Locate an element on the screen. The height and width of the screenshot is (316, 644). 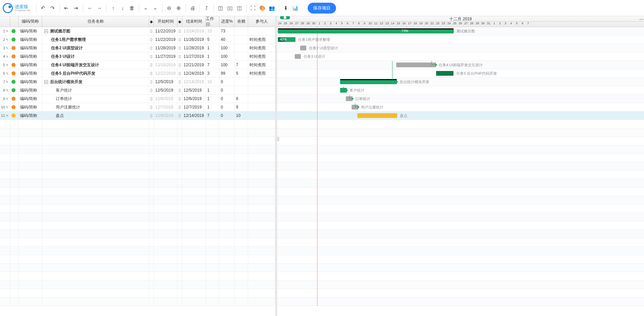
palette-icon: 🎨 is located at coordinates (263, 8).